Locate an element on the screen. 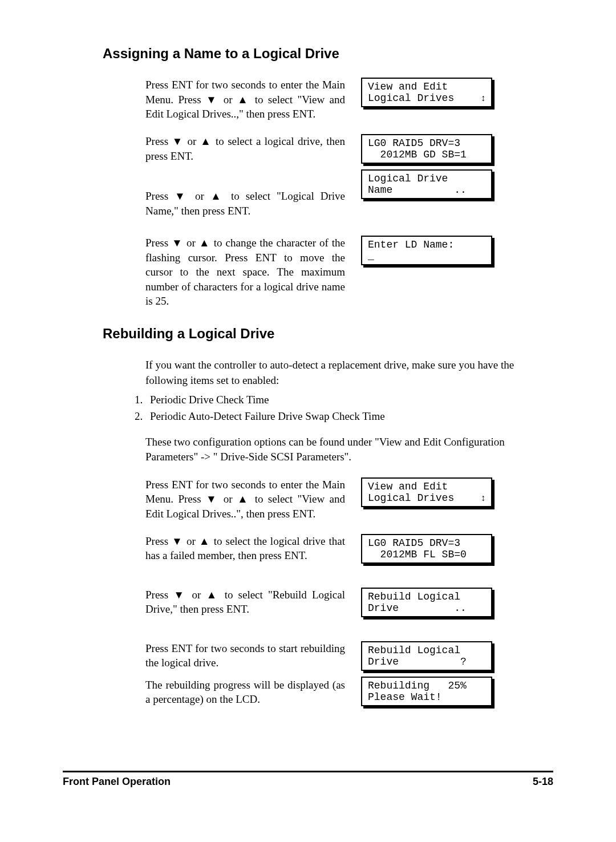 The image size is (616, 842). rebuild-step2: Press ▼ or ▲ to select the logical drive… is located at coordinates (224, 549).